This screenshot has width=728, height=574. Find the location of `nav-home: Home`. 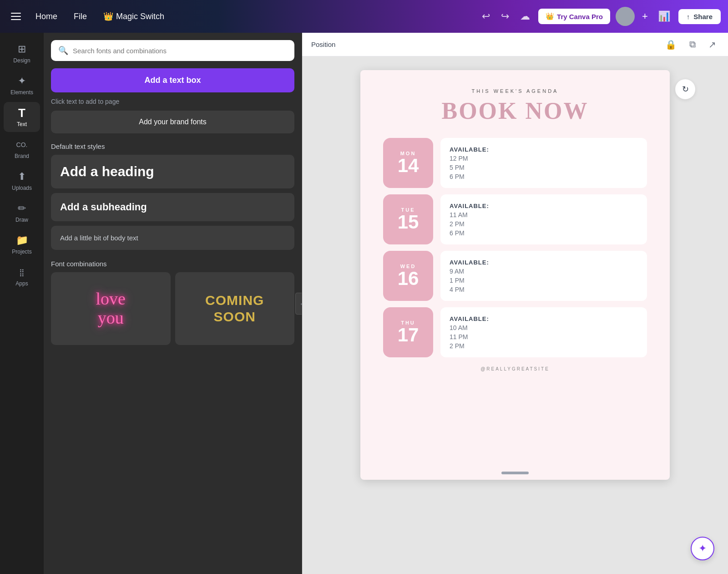

nav-home: Home is located at coordinates (46, 16).